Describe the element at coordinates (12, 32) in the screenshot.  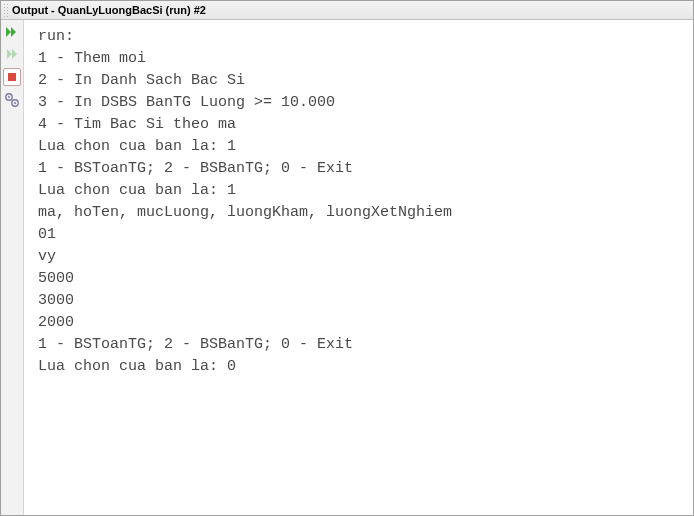
I see `rerun-button` at that location.